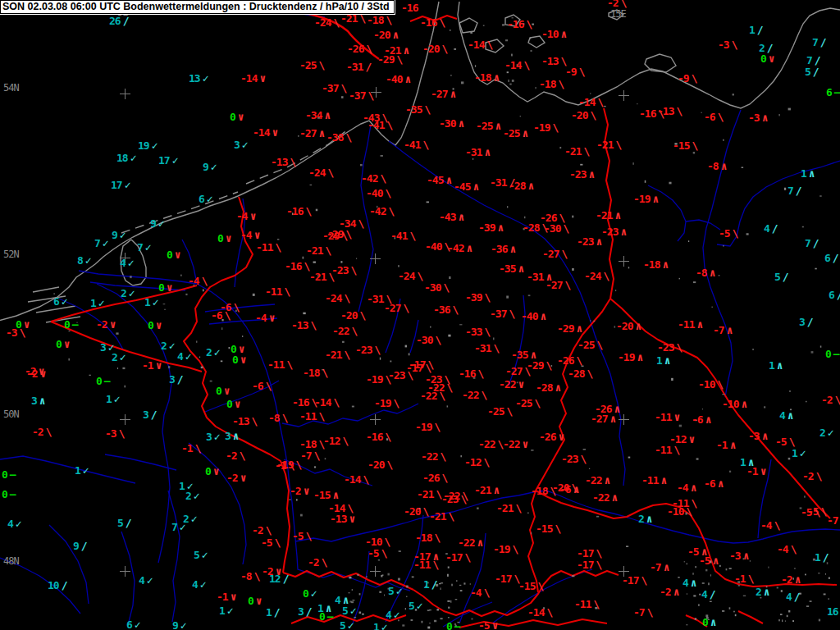 This screenshot has width=840, height=630. Describe the element at coordinates (489, 126) in the screenshot. I see `station-report: -25∧` at that location.